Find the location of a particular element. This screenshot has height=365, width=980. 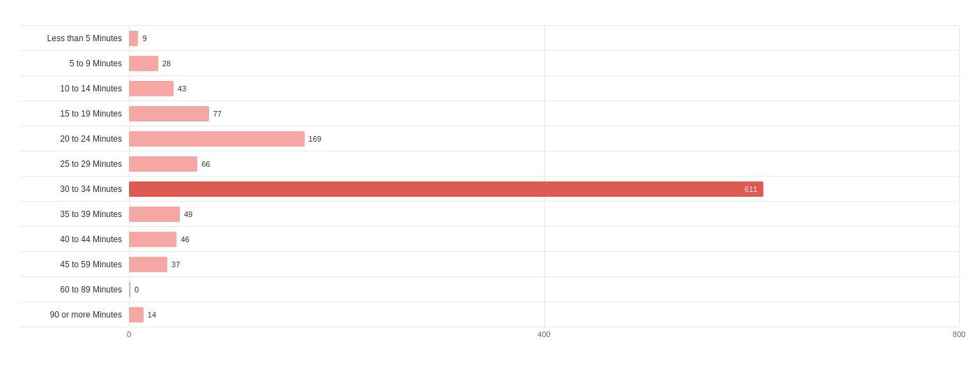

bar-row: 25 to 29 Minutes66 is located at coordinates (490, 163).